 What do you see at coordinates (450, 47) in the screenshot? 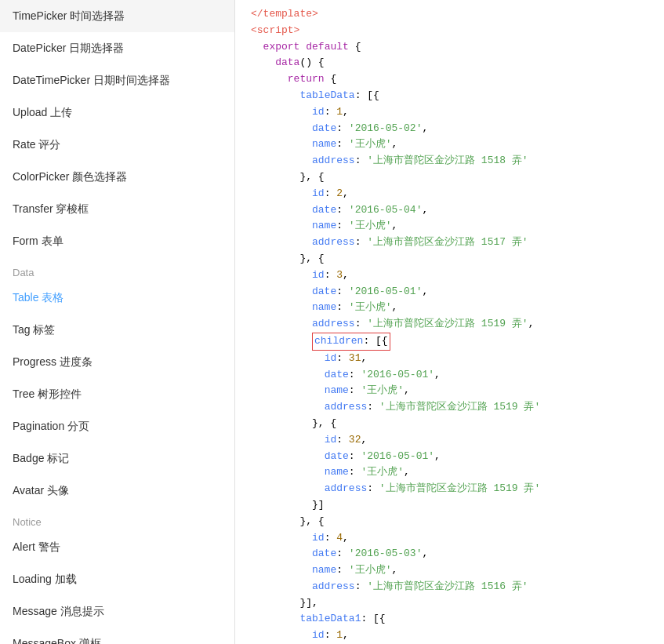
I see `code-line: export default {` at bounding box center [450, 47].